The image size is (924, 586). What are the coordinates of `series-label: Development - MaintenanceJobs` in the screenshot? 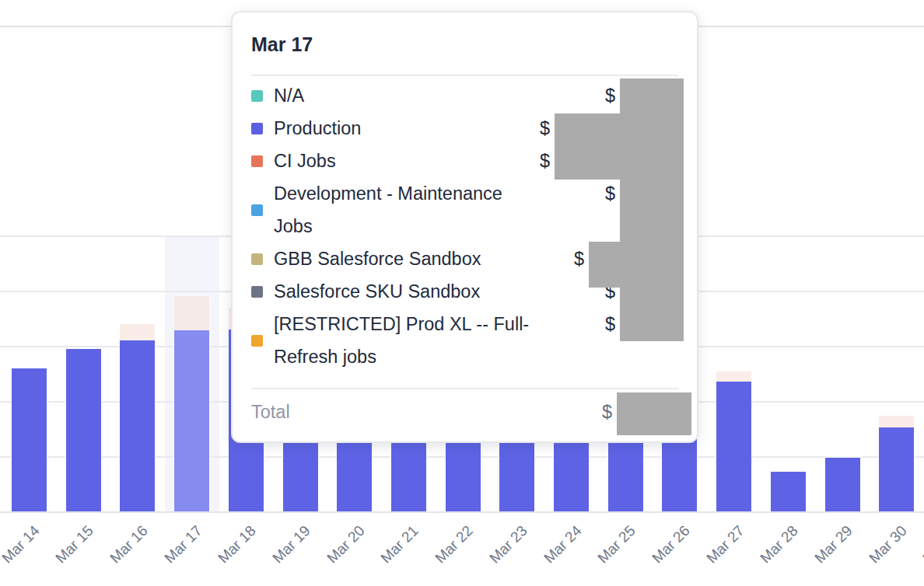 It's located at (439, 210).